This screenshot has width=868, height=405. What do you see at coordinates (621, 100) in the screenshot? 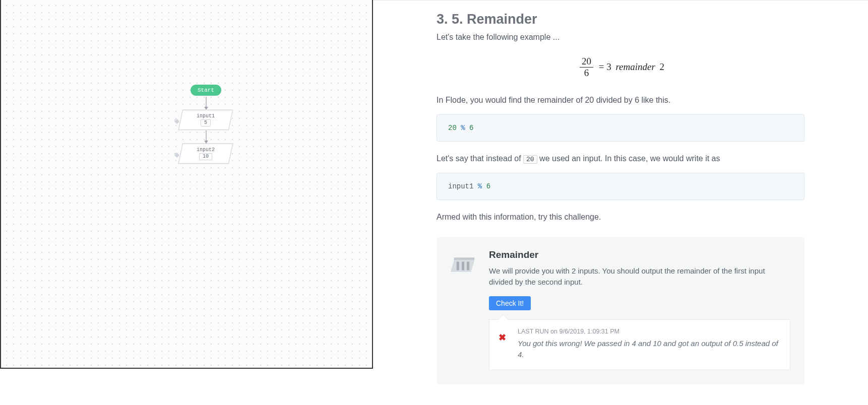
I see `para-2: In Flode, you would find the remainder o…` at bounding box center [621, 100].